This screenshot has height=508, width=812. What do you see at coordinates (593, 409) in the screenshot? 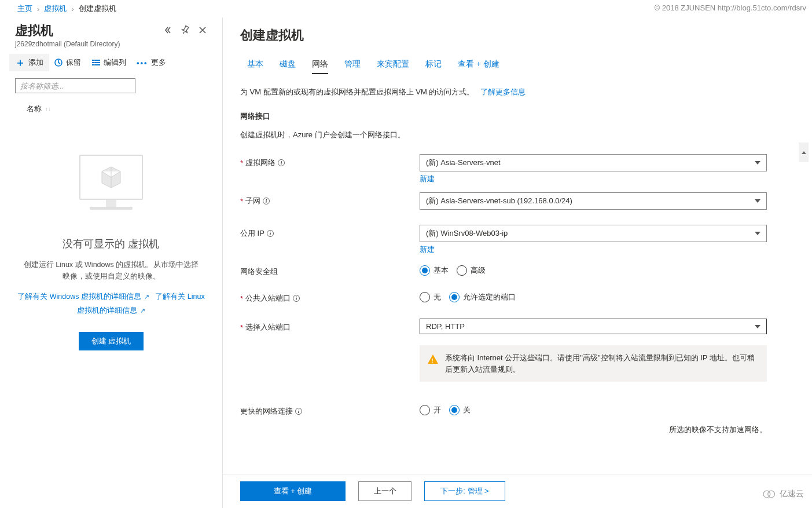
I see `accelnet-radio-group: 开 关` at bounding box center [593, 409].